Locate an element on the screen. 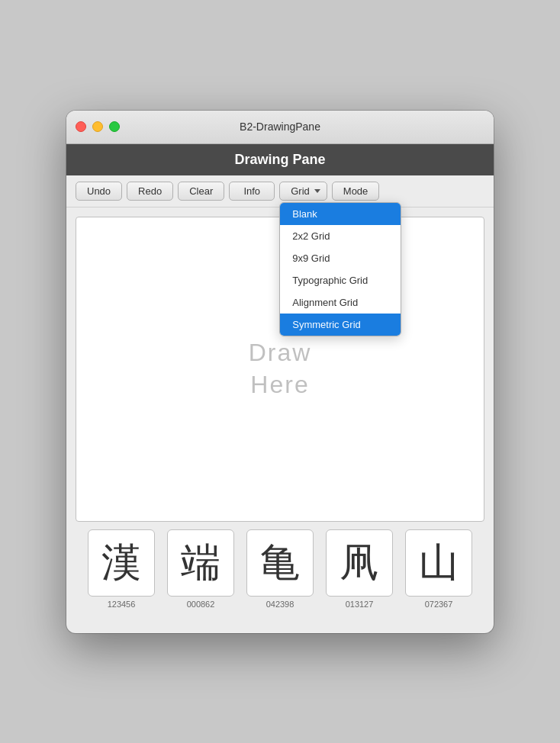 This screenshot has height=743, width=560. undo-button: Undo is located at coordinates (99, 191).